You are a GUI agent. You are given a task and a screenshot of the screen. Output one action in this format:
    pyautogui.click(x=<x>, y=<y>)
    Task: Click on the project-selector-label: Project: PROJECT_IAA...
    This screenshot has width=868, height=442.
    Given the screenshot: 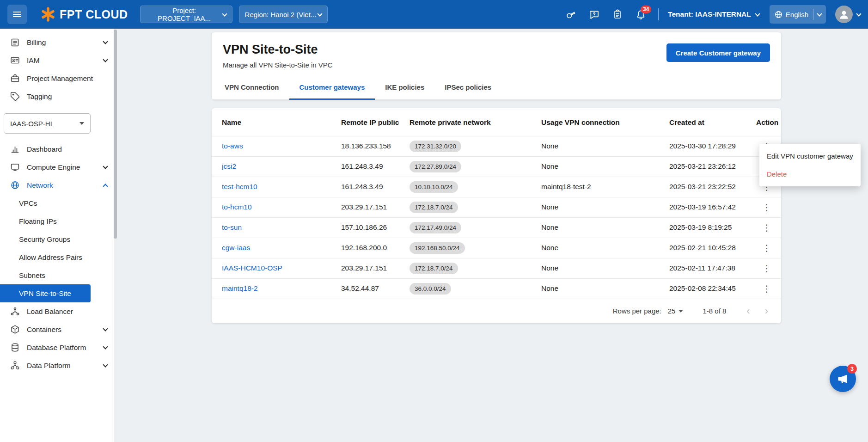 What is the action you would take?
    pyautogui.click(x=184, y=14)
    